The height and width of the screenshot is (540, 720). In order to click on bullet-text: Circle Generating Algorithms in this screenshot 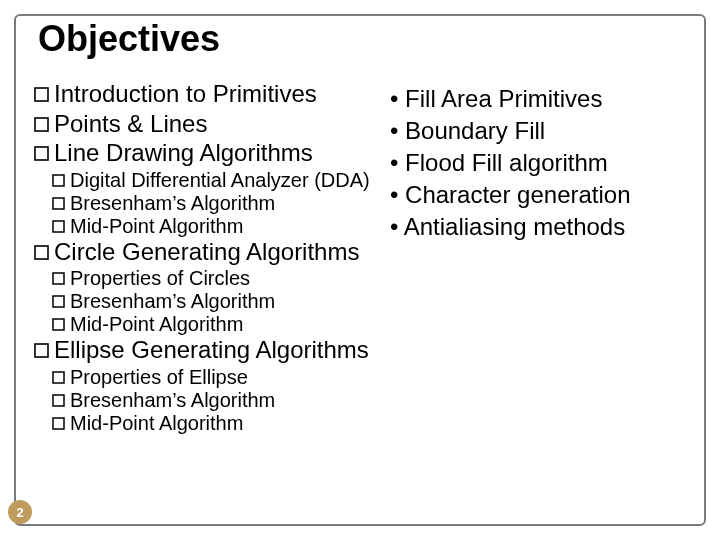, I will do `click(206, 252)`.